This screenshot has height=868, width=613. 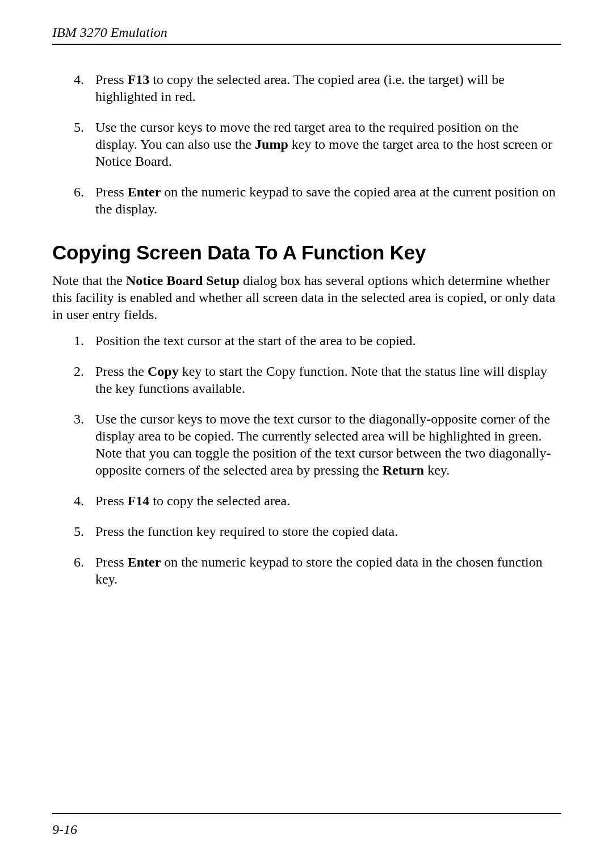 What do you see at coordinates (437, 470) in the screenshot?
I see `text-run: key.` at bounding box center [437, 470].